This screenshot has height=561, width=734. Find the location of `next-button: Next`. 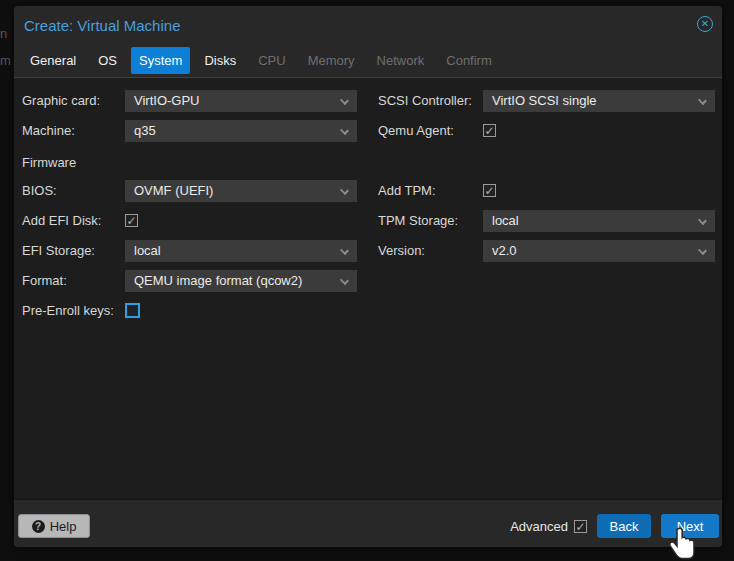

next-button: Next is located at coordinates (690, 526).